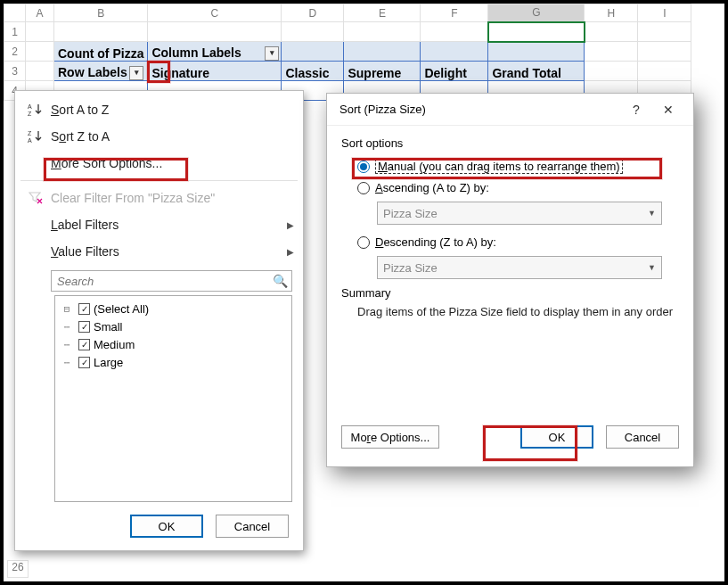 The image size is (728, 585). What do you see at coordinates (169, 225) in the screenshot?
I see `label-filters-label: Label Filters` at bounding box center [169, 225].